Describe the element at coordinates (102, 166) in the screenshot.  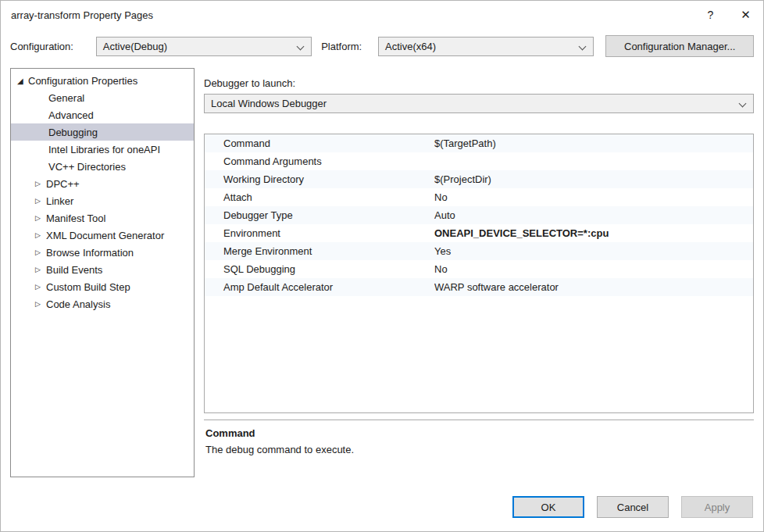
I see `tree-item-vcpp-directories: VC++ Directories` at that location.